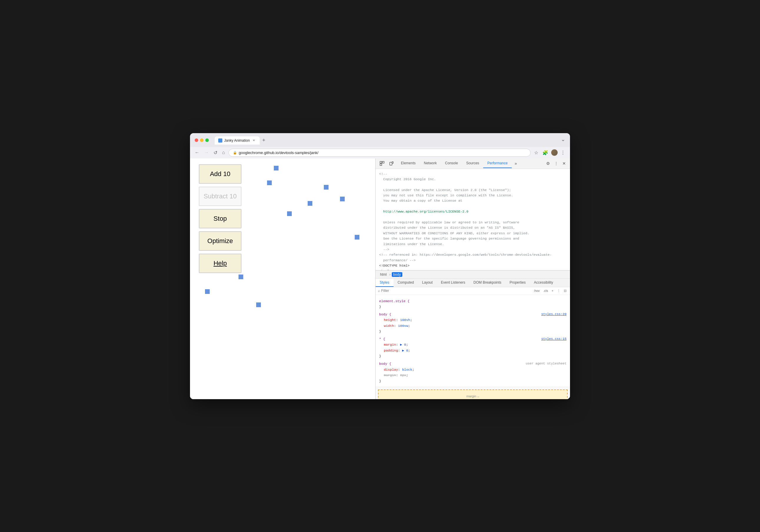  What do you see at coordinates (430, 163) in the screenshot?
I see `tab-network: Network` at bounding box center [430, 163].